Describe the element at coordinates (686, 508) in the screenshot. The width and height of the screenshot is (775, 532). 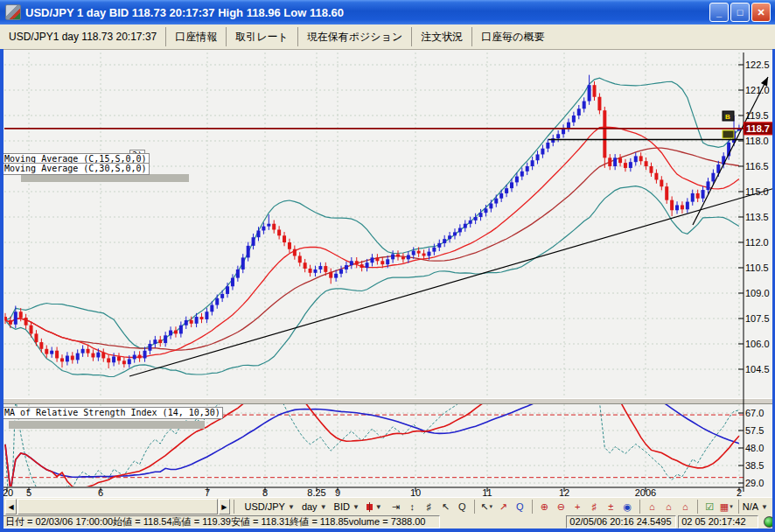
I see `preset-3-icon: ⌂` at that location.